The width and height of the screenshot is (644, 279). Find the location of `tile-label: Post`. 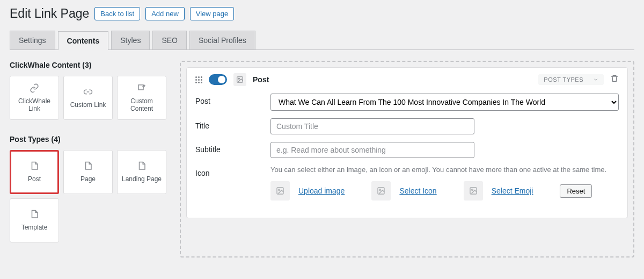

tile-label: Post is located at coordinates (34, 179).